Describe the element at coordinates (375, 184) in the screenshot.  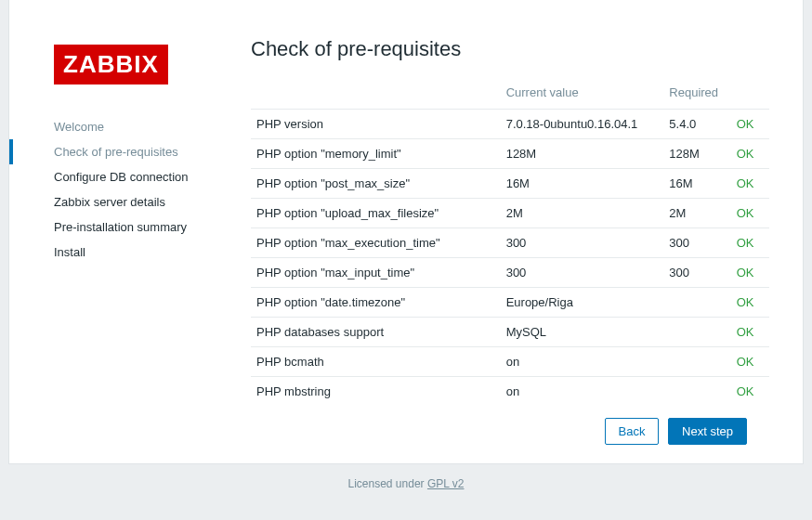
I see `cell-name: PHP option "post_max_size"` at that location.